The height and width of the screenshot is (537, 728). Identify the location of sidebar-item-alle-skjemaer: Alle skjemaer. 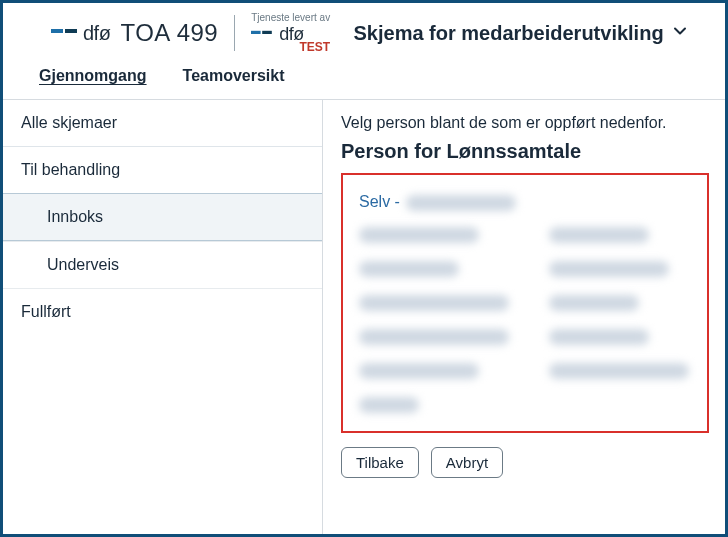
(162, 123).